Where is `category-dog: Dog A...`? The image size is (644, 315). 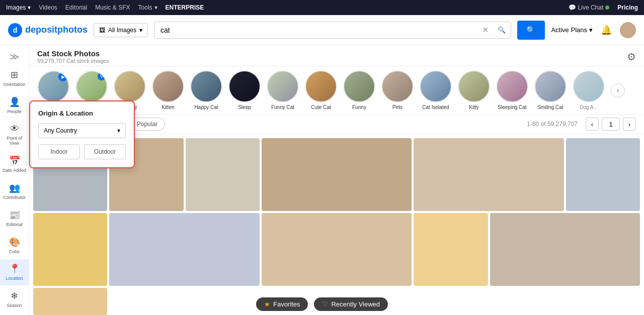 category-dog: Dog A... is located at coordinates (589, 90).